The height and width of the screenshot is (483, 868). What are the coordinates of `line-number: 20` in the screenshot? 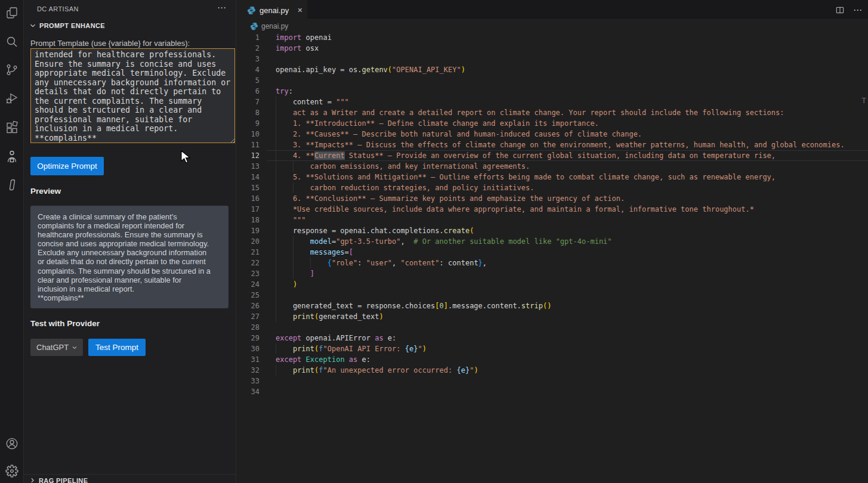 It's located at (248, 242).